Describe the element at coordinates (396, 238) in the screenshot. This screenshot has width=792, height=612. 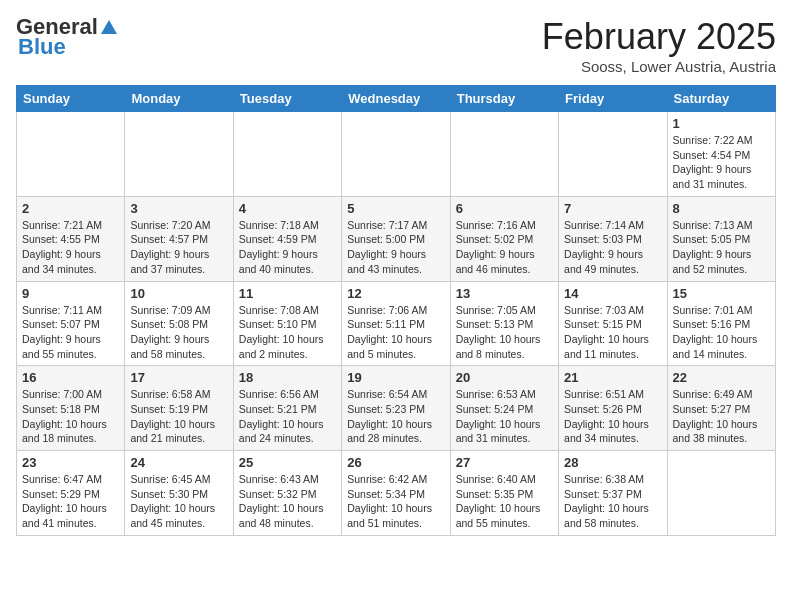
I see `calendar-cell: 5Sunrise: 7:17 AM Sunset: 5:00 PM Daylig…` at that location.